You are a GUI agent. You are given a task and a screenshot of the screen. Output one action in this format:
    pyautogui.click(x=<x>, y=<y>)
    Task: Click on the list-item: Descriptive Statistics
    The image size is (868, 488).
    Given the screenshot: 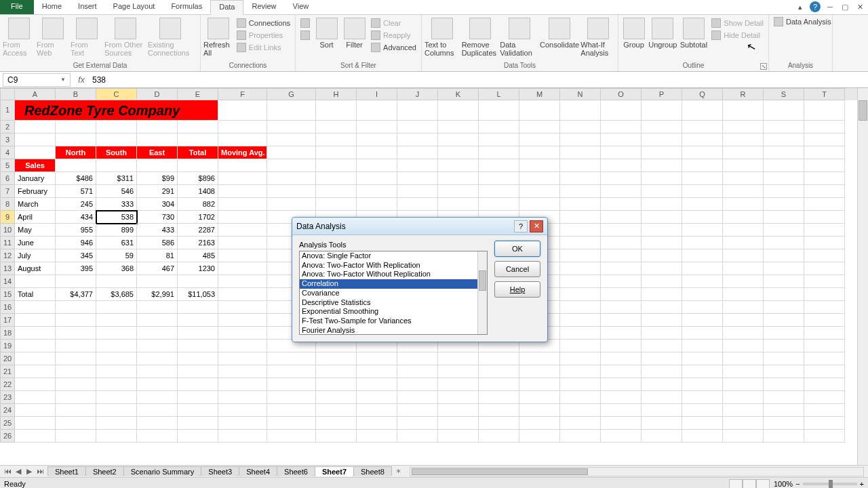 What is the action you would take?
    pyautogui.click(x=389, y=303)
    